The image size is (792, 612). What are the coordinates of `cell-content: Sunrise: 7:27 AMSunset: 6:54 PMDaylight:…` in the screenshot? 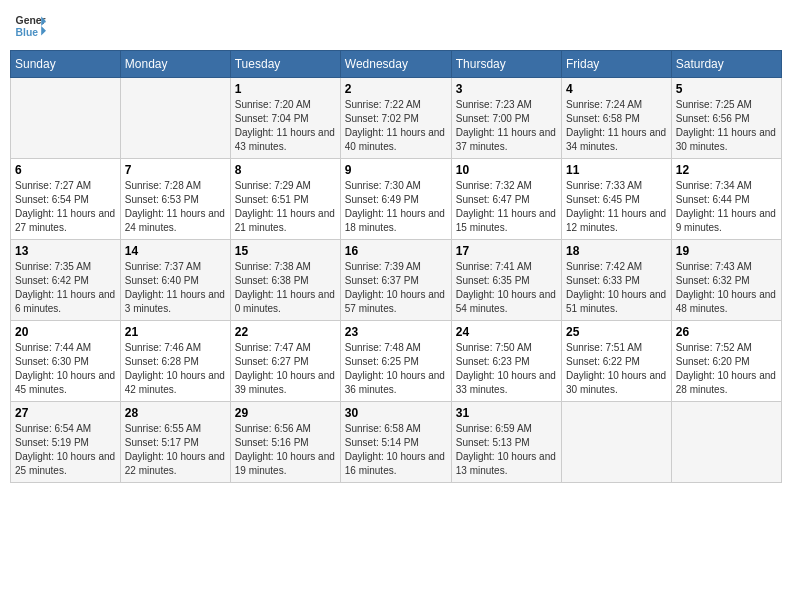 It's located at (66, 207).